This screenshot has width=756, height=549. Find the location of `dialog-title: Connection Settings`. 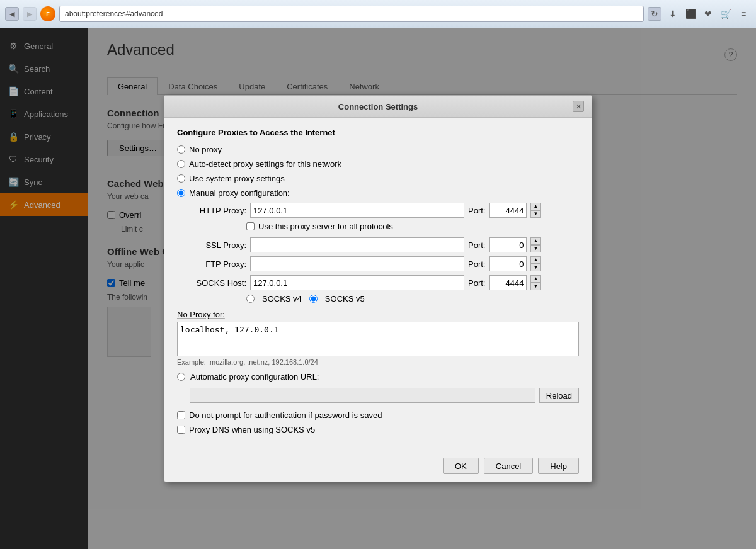

dialog-title: Connection Settings is located at coordinates (378, 107).